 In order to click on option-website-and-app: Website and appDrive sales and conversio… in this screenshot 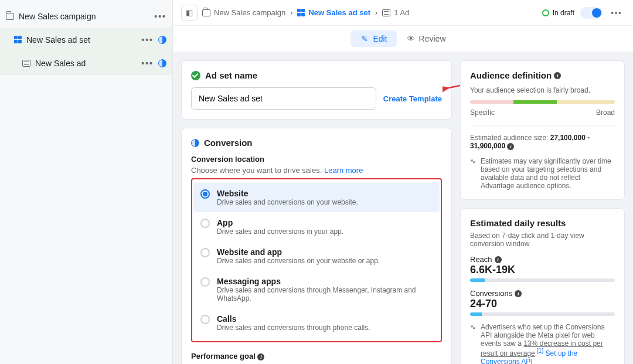, I will do `click(316, 256)`.